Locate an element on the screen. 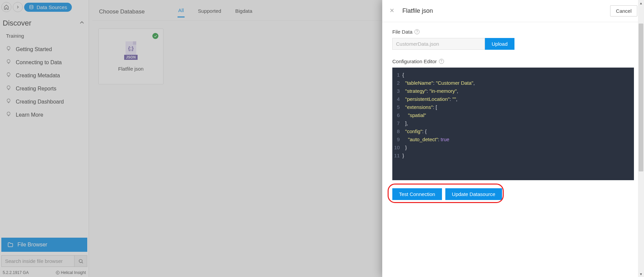  close-panel-button is located at coordinates (392, 11).